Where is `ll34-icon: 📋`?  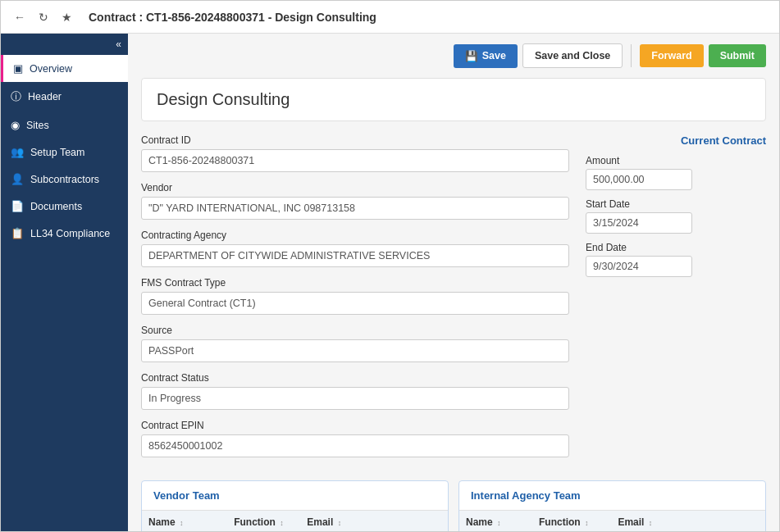
ll34-icon: 📋 is located at coordinates (17, 233).